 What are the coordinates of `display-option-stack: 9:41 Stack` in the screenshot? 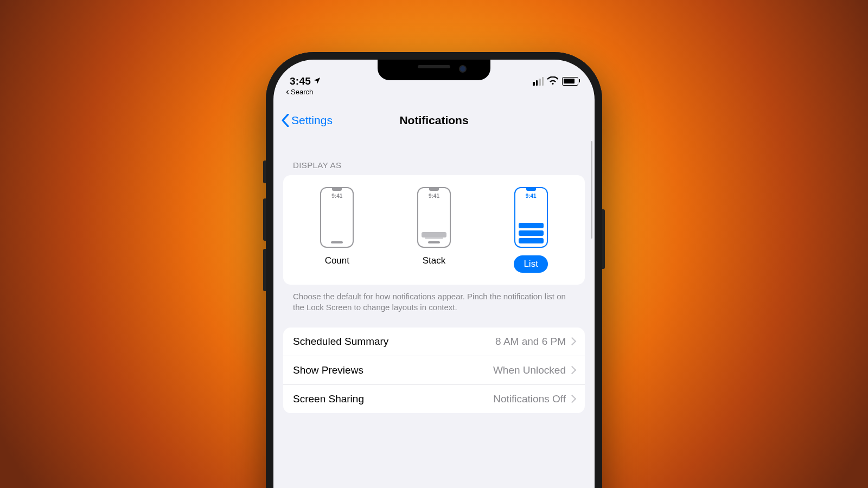 It's located at (434, 230).